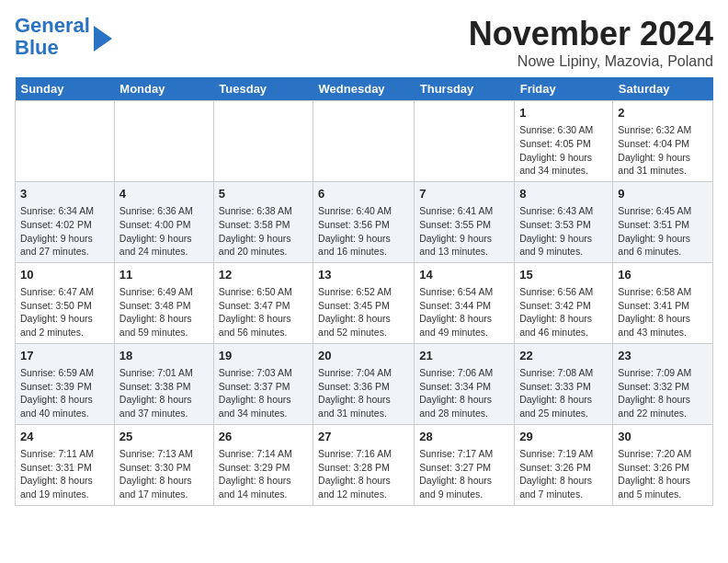 This screenshot has width=728, height=563. Describe the element at coordinates (364, 384) in the screenshot. I see `week-row-4: 17Sunrise: 6:59 AM Sunset: 3:39 PM Dayli…` at that location.